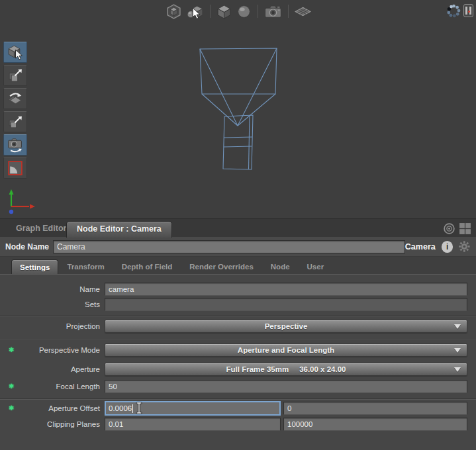 This screenshot has width=476, height=450. Describe the element at coordinates (469, 11) in the screenshot. I see `pause-indicator` at that location.